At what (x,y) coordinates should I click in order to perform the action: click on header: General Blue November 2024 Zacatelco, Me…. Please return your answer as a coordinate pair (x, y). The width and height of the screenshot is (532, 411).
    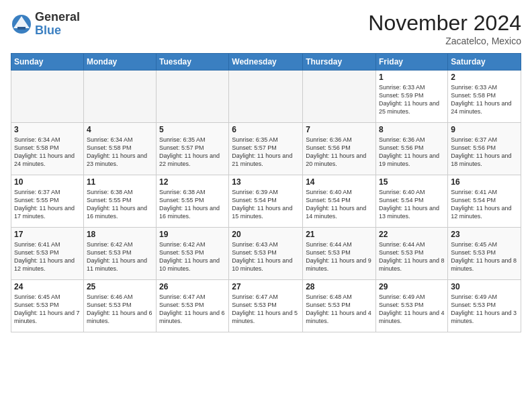
    Looking at the image, I should click on (266, 28).